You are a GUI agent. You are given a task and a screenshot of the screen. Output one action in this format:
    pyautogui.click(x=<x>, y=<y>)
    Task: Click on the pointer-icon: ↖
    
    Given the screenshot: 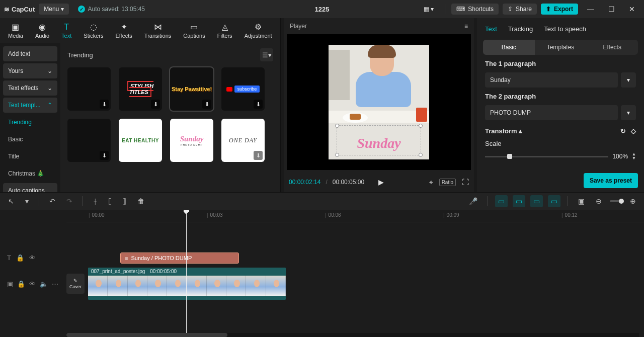 What is the action you would take?
    pyautogui.click(x=11, y=201)
    